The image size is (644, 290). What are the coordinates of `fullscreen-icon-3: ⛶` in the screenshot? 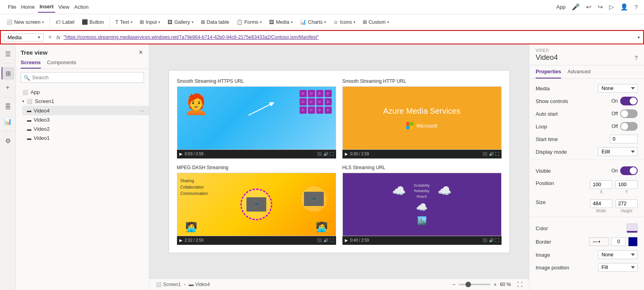 It's located at (332, 240).